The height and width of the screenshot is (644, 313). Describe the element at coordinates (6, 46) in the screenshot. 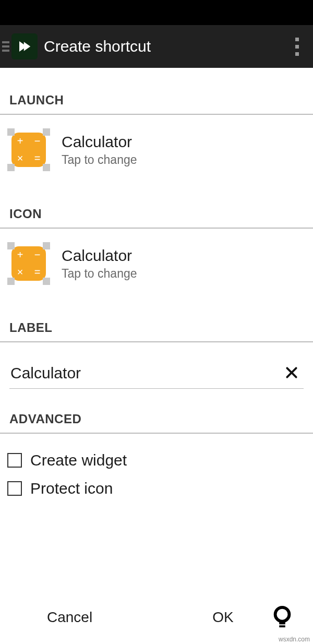

I see `drawer-button` at that location.